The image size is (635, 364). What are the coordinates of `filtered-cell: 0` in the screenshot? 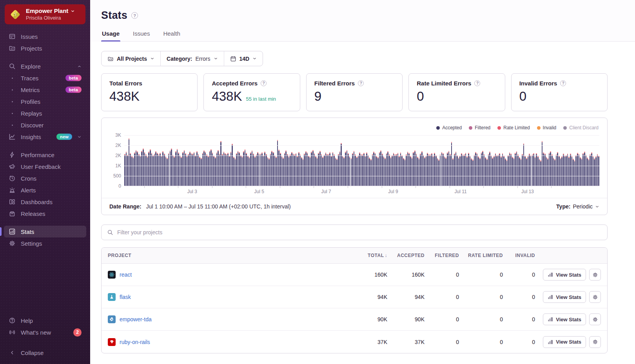 It's located at (442, 275).